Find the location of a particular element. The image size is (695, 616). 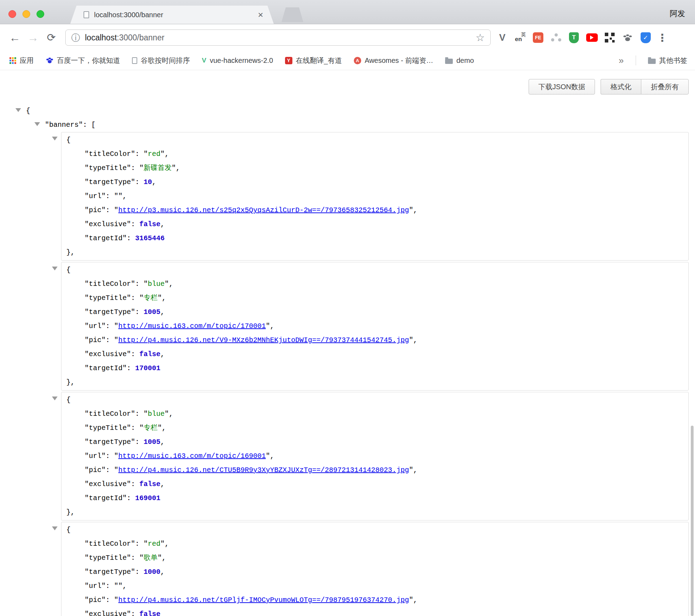

bookmarks-overflow-chevron-icon: » is located at coordinates (621, 60).